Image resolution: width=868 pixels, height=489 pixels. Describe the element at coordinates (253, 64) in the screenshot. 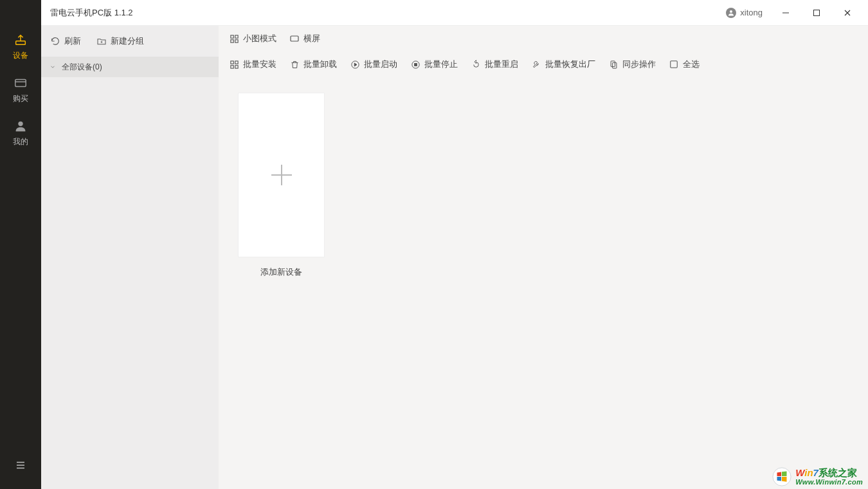

I see `batch-install-button: 批量安装` at that location.